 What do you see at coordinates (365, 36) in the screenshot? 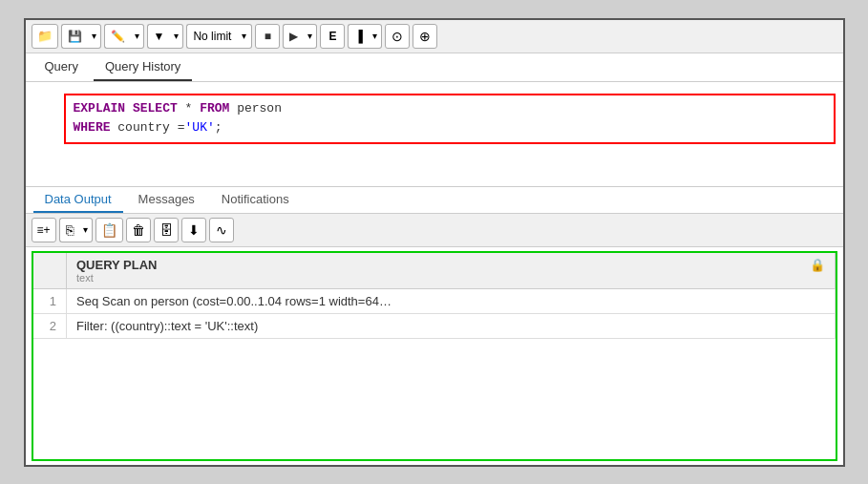
I see `graph-dropdown: ▐ ▾` at bounding box center [365, 36].